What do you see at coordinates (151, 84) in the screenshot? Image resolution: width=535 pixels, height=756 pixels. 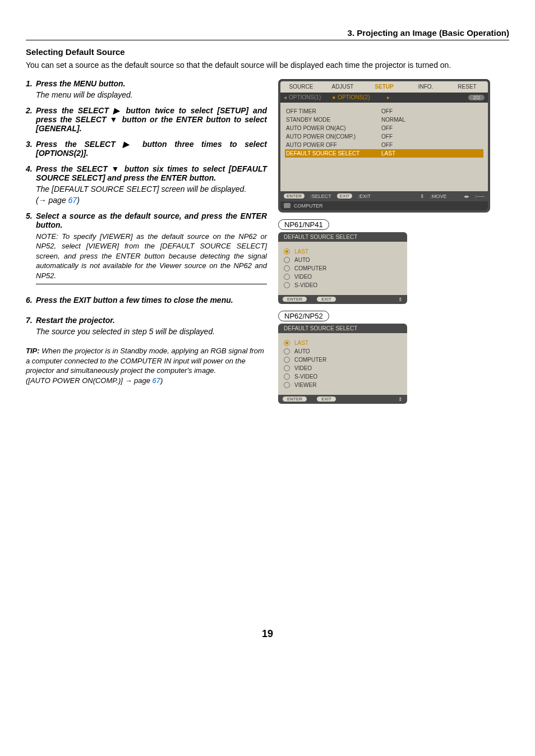 I see `step-head: Press the MENU button.` at bounding box center [151, 84].